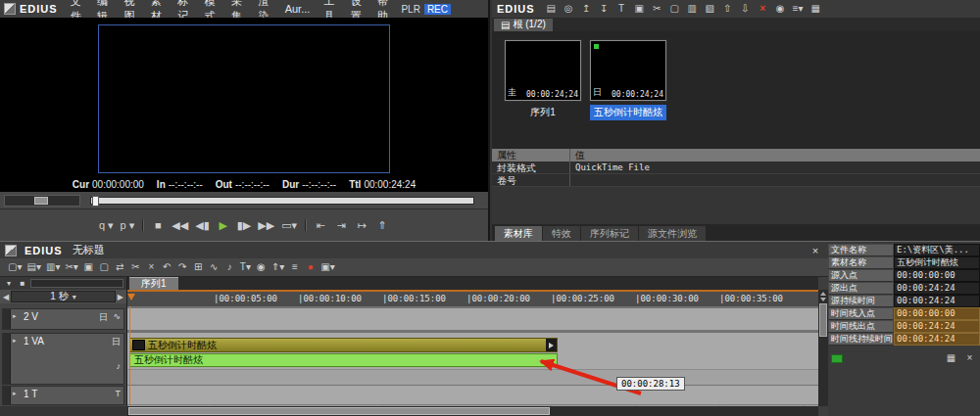 This screenshot has height=416, width=980. I want to click on bin-clip: 日 00:00:24;24 五秒倒计时酷炫, so click(628, 80).